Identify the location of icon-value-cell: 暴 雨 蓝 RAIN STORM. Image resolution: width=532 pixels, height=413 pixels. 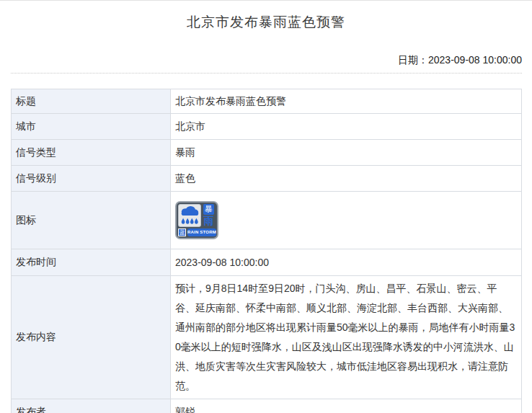
(346, 221).